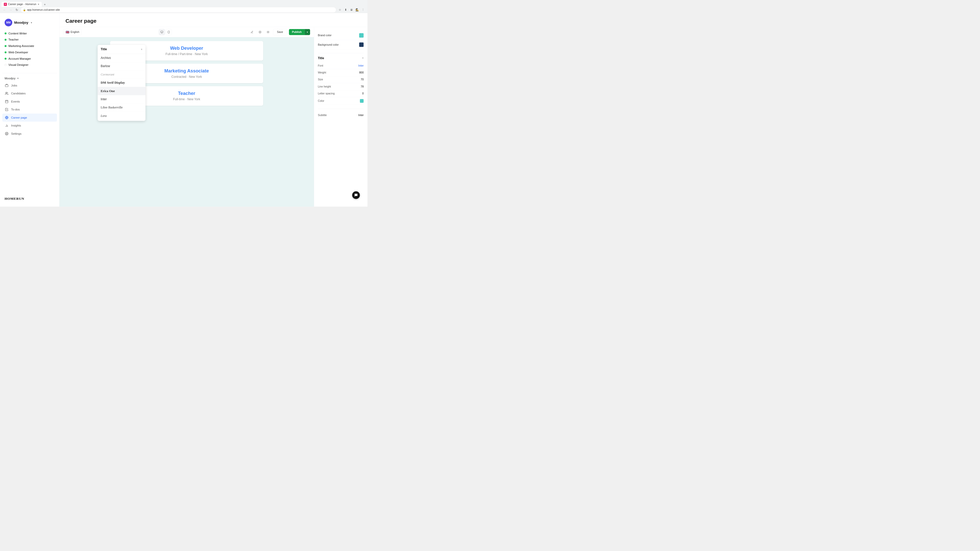 The image size is (980, 551). Describe the element at coordinates (361, 73) in the screenshot. I see `weight-value: 800` at that location.